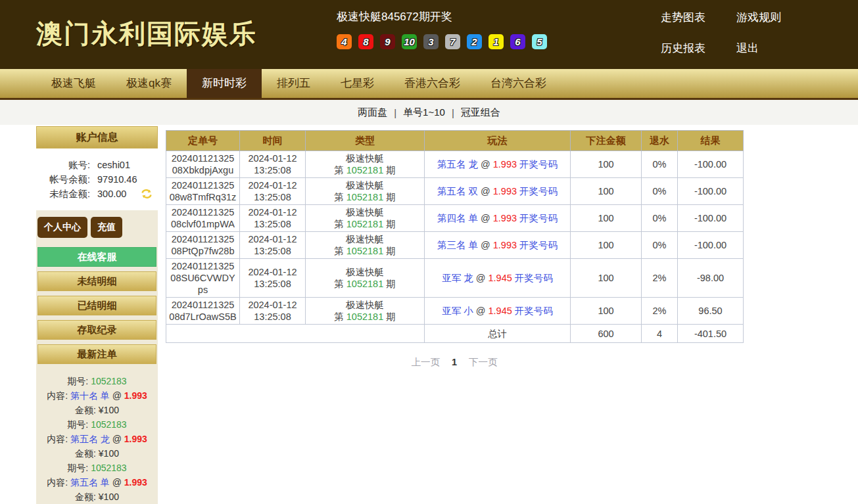  Describe the element at coordinates (424, 113) in the screenshot. I see `subnav-single-numbers: 单号1~10` at that location.